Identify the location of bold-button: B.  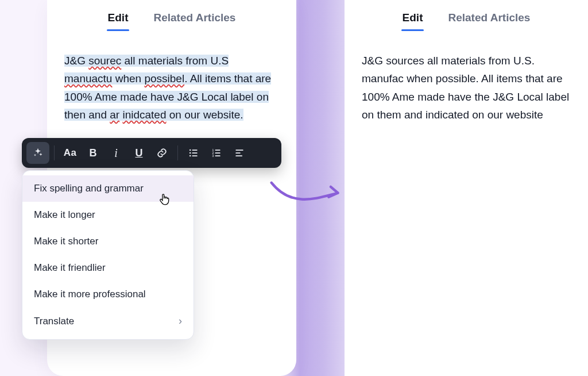
(93, 153).